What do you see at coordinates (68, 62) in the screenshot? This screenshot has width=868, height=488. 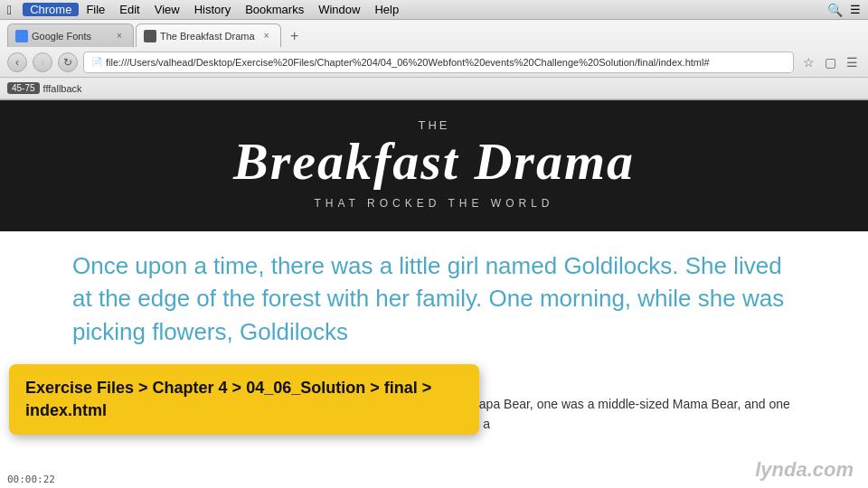 I see `reload-button: ↻` at bounding box center [68, 62].